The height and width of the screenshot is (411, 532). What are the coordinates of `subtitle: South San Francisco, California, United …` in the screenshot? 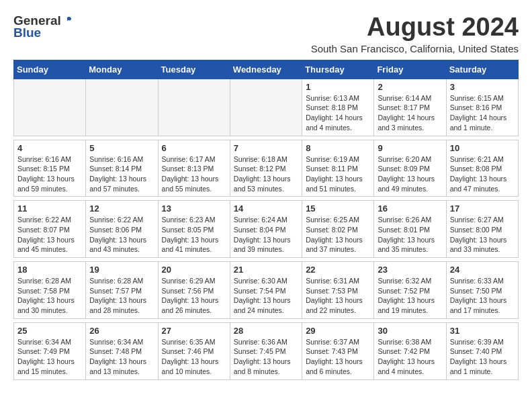 It's located at (415, 48).